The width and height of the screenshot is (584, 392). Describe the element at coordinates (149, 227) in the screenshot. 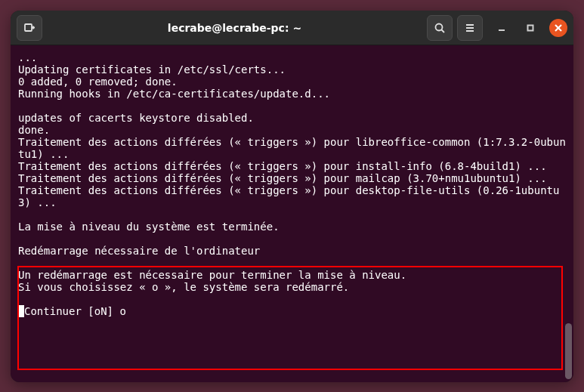

I see `terminal-line: La mise à niveau du système est terminée…` at that location.